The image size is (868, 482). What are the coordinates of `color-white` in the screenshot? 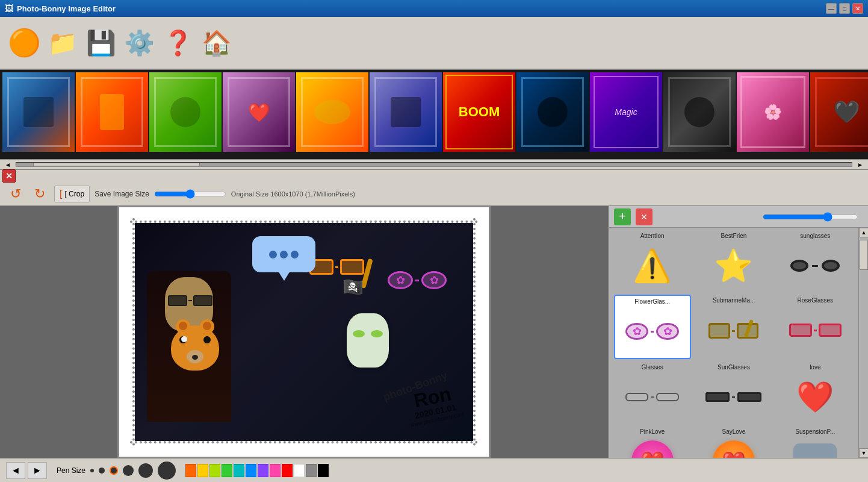 It's located at (299, 471).